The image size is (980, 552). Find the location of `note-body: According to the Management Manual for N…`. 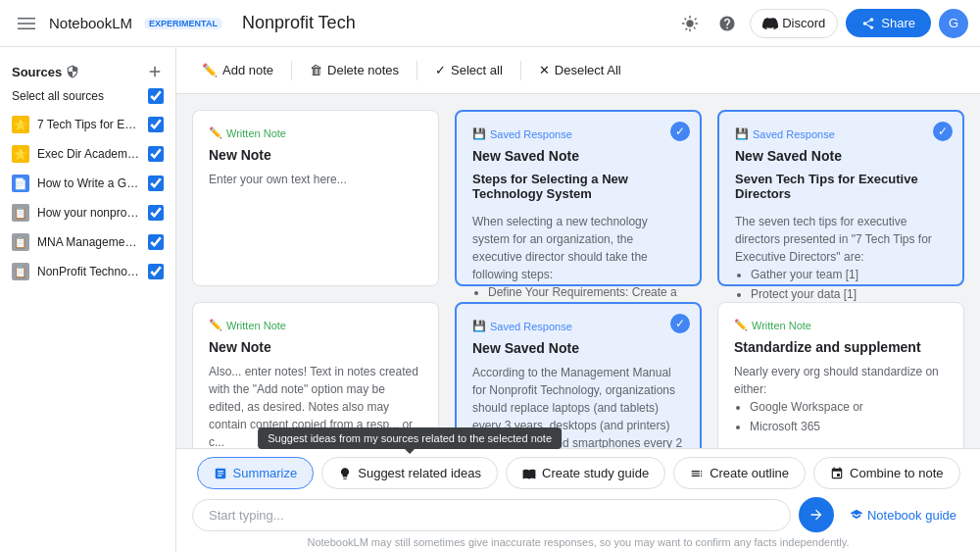

note-body: According to the Management Manual for N… is located at coordinates (578, 406).